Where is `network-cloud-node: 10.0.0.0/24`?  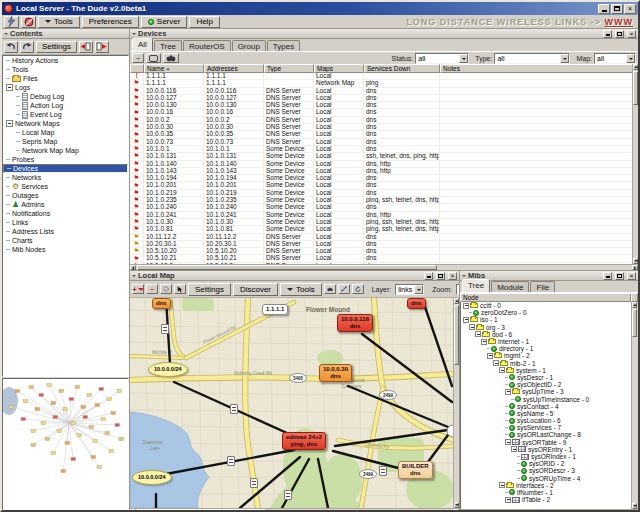 network-cloud-node: 10.0.0.0/24 is located at coordinates (152, 478).